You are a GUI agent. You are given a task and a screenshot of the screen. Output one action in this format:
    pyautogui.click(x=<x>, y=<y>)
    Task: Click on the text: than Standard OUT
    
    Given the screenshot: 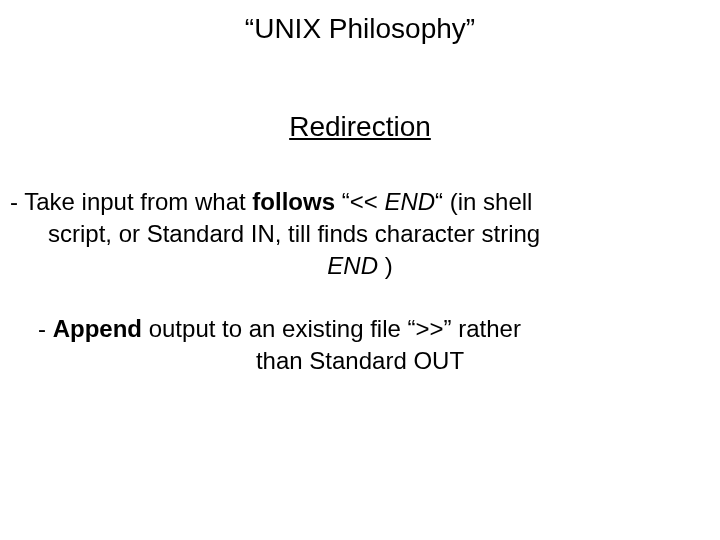 What is the action you would take?
    pyautogui.click(x=360, y=361)
    